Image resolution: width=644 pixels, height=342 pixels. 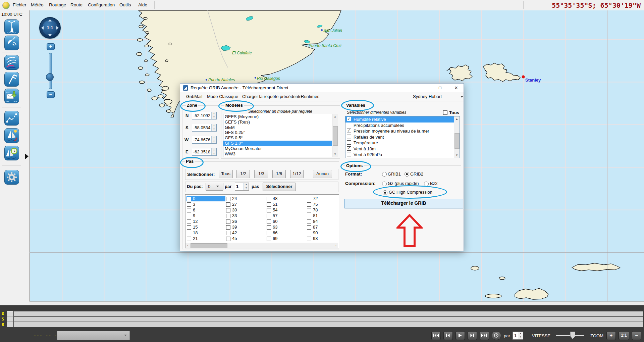 What do you see at coordinates (323, 174) in the screenshot?
I see `step-aucun-button: Aucun` at bounding box center [323, 174].